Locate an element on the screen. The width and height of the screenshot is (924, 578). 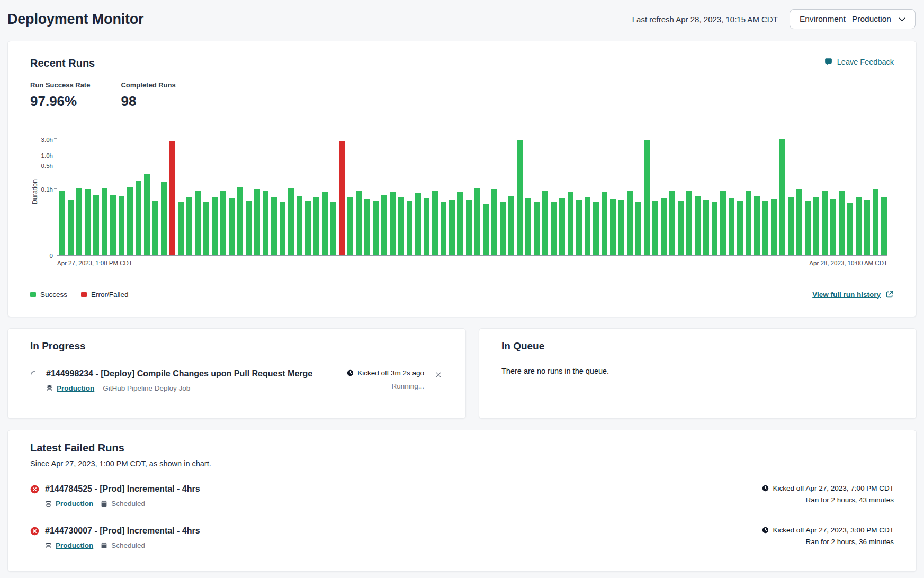
view-full-run-history-link: View full run history is located at coordinates (853, 294).